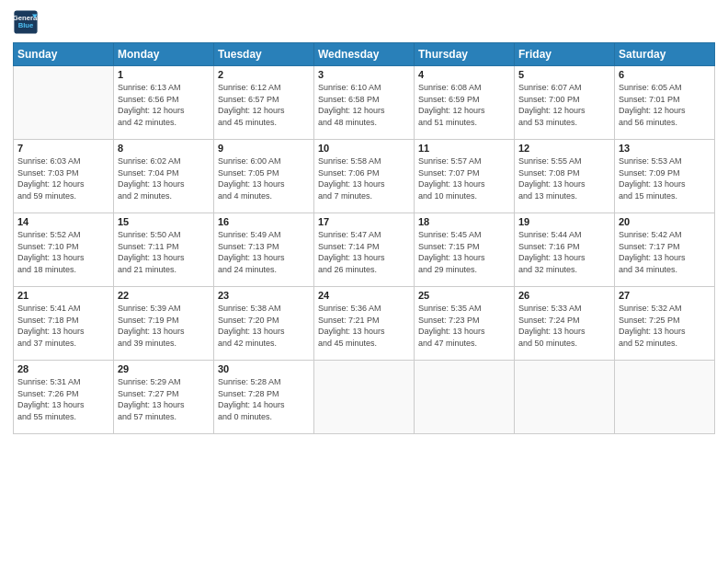 Image resolution: width=728 pixels, height=563 pixels. Describe the element at coordinates (164, 178) in the screenshot. I see `day-info: Sunrise: 6:02 AM Sunset: 7:04 PM Dayligh…` at that location.